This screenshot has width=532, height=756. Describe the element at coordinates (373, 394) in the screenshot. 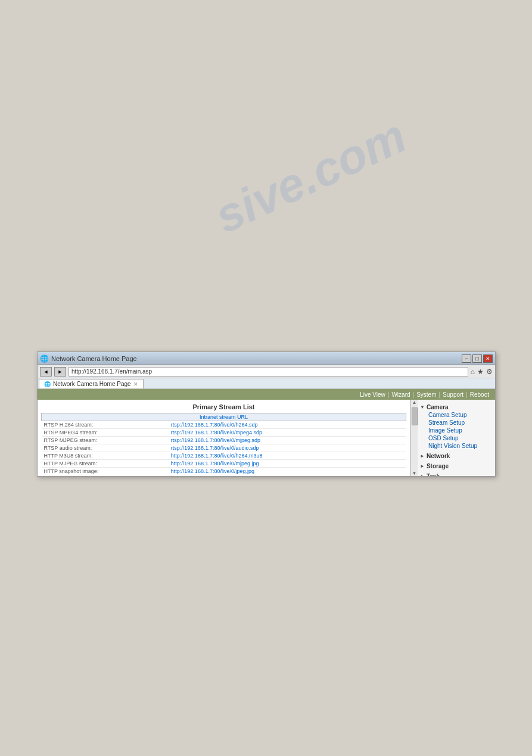

I see `live-view-link: Live View` at that location.